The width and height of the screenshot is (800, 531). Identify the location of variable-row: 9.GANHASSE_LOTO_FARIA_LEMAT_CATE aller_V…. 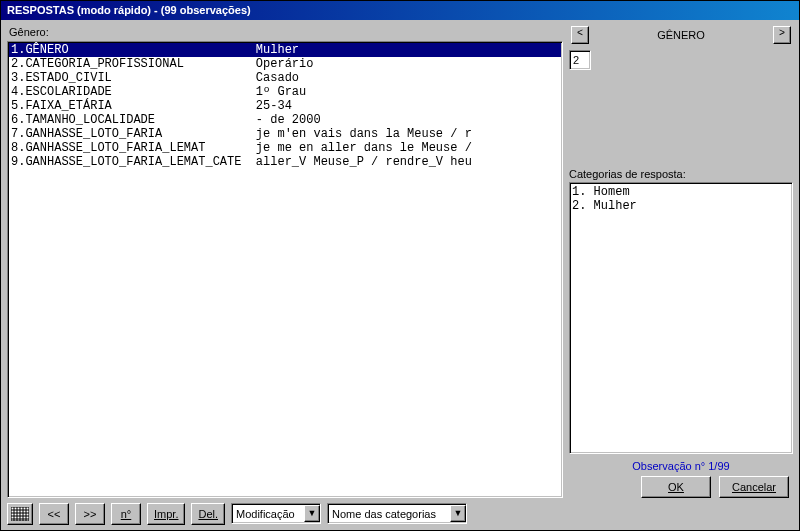
(285, 162).